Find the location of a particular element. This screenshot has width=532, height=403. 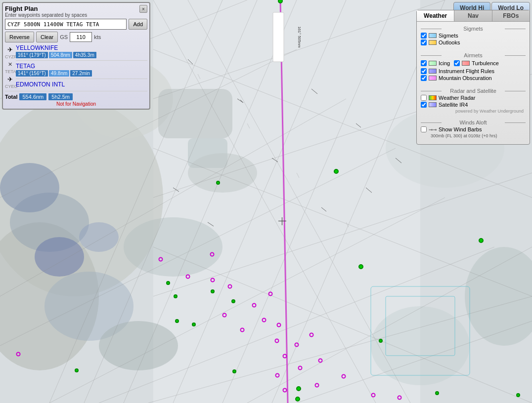

fp-clear-button: Clear is located at coordinates (47, 37).